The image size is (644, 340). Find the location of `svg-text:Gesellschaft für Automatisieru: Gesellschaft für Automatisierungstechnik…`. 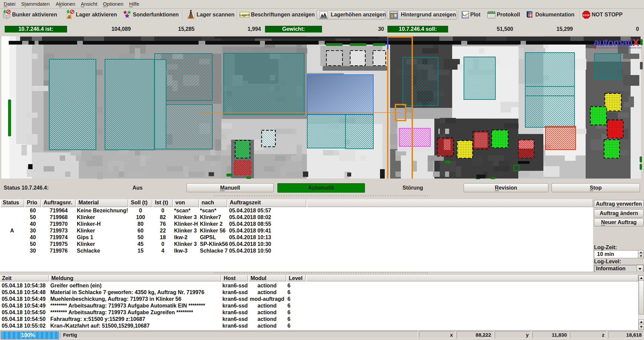

svg-text:Gesellschaft für Automatisieru: Gesellschaft für Automatisierungstechnik… is located at coordinates (619, 48).